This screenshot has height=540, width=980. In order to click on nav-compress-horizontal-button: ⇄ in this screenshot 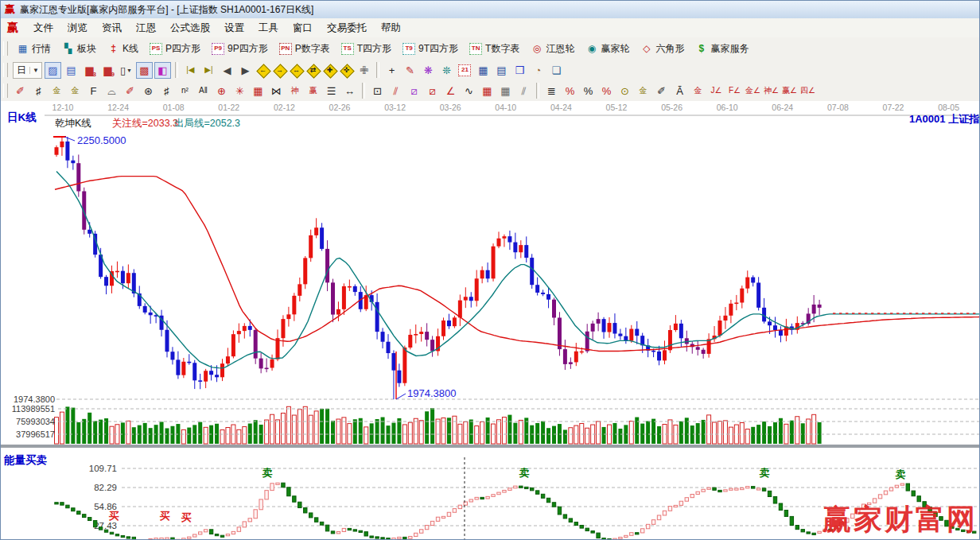, I will do `click(313, 70)`.